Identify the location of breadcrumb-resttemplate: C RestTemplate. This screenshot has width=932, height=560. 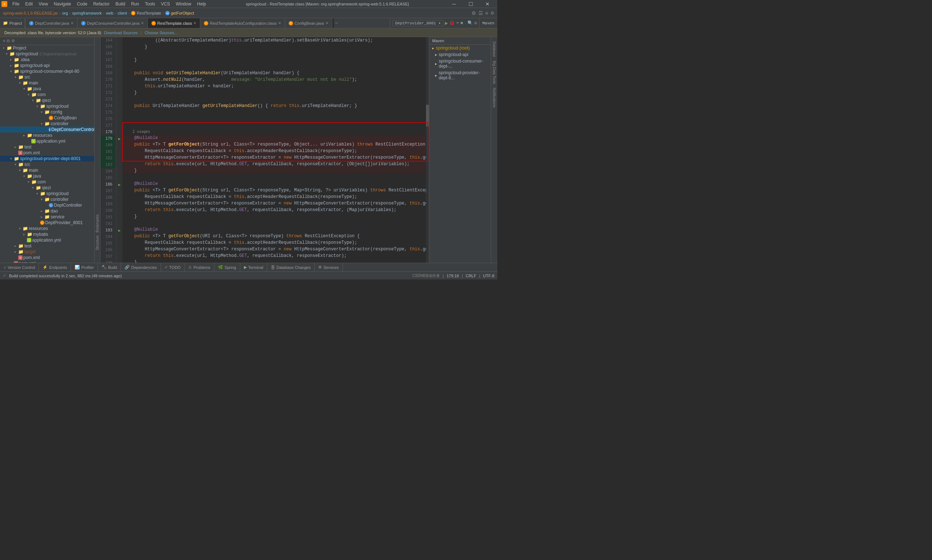
(146, 13).